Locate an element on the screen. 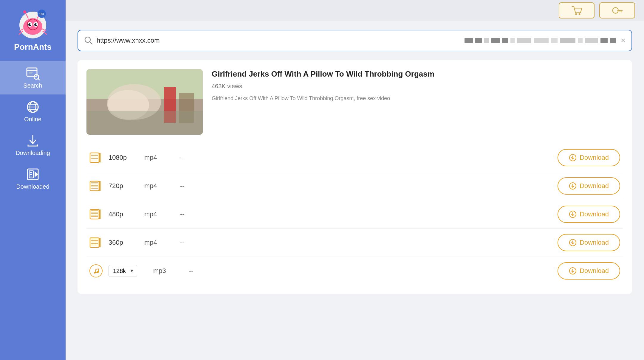 Image resolution: width=644 pixels, height=360 pixels. download-icon-1080p is located at coordinates (573, 158).